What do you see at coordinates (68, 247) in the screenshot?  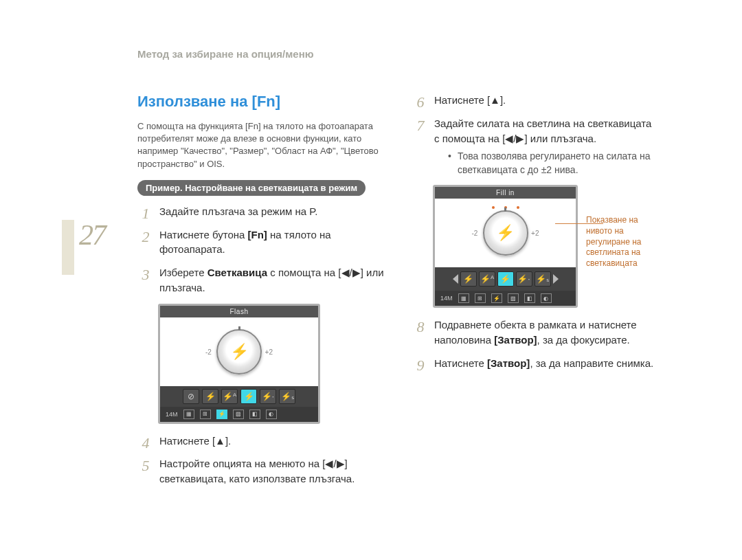 I see `side-tab` at bounding box center [68, 247].